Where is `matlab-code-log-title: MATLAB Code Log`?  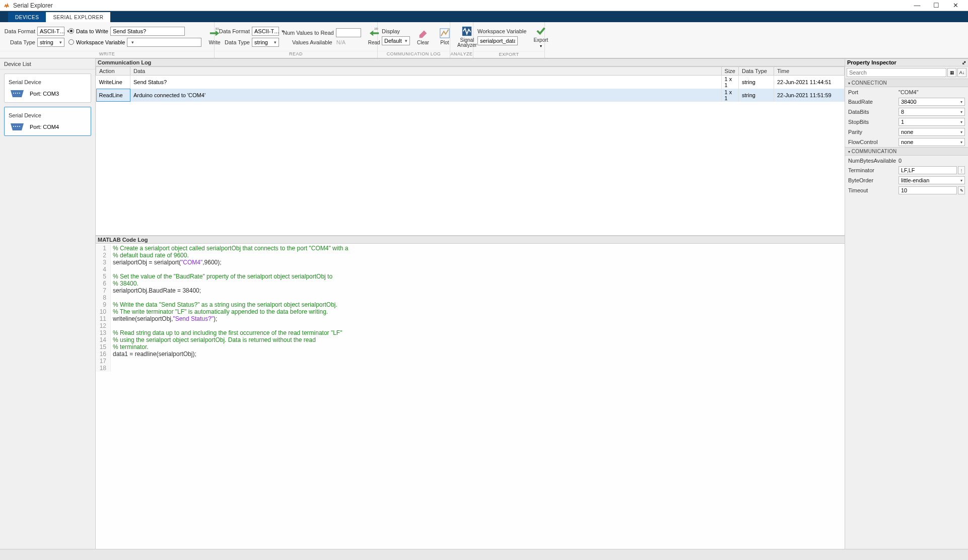 matlab-code-log-title: MATLAB Code Log is located at coordinates (470, 240).